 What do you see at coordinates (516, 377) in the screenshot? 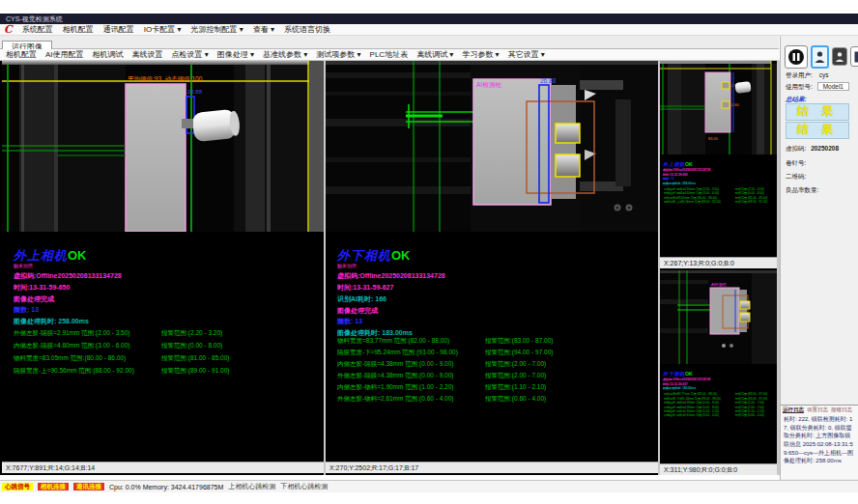
I see `alarm-range: 报警范围:(2.00 - 7.00)` at bounding box center [516, 377].